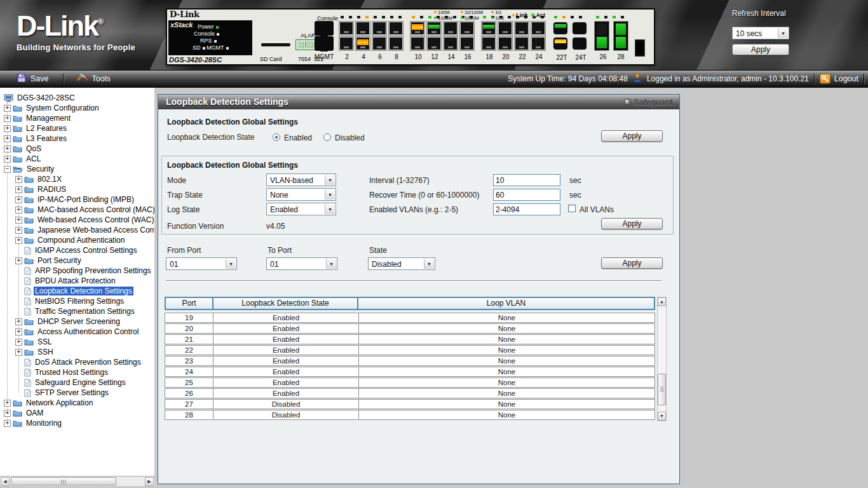 The image size is (868, 488). I want to click on logout-button: Logout, so click(839, 79).